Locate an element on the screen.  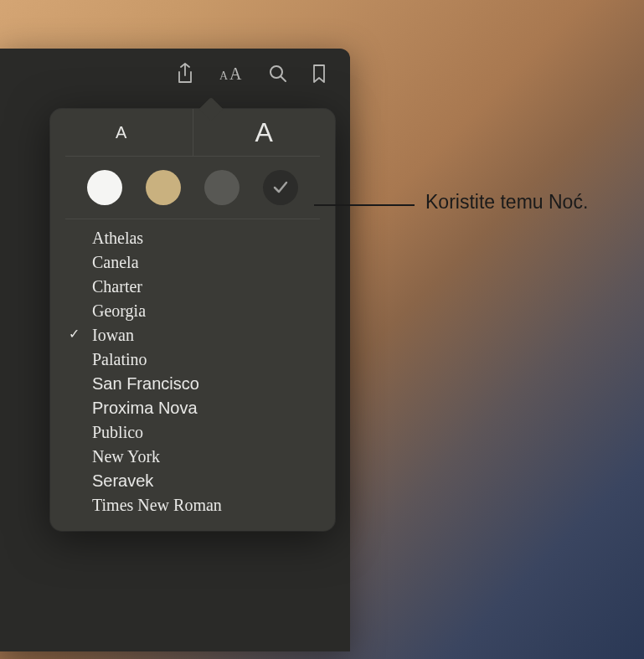
search-icon is located at coordinates (278, 74).